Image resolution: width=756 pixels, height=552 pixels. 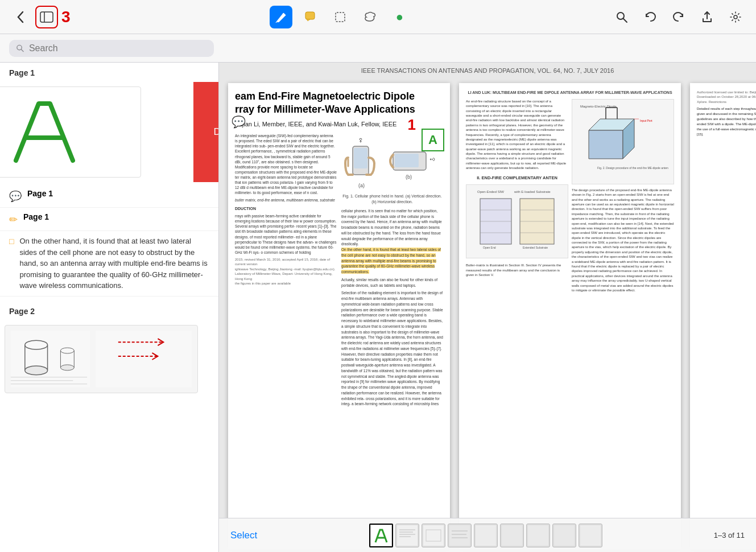 I want to click on svg-text:Fig. 2. Design procedure of th: Fig. 2. Design procedure of the end-fire…, so click(x=633, y=168).